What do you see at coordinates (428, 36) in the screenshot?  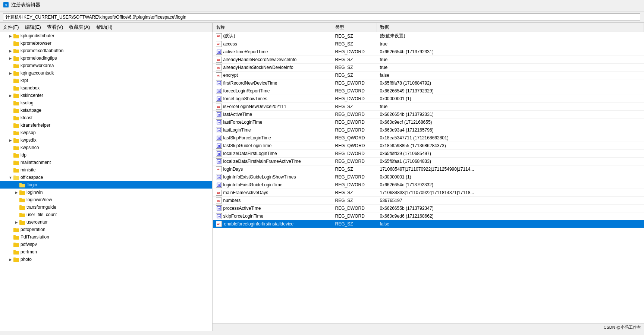 I see `table-row: ab(默认)REG_SZ(数值未设置)` at bounding box center [428, 36].